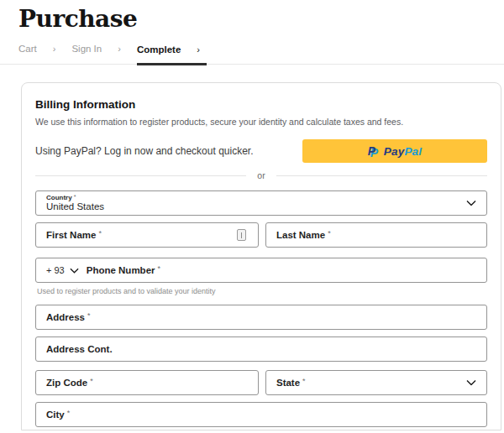 The width and height of the screenshot is (504, 433). I want to click on dial-code-select: + 93, so click(62, 270).